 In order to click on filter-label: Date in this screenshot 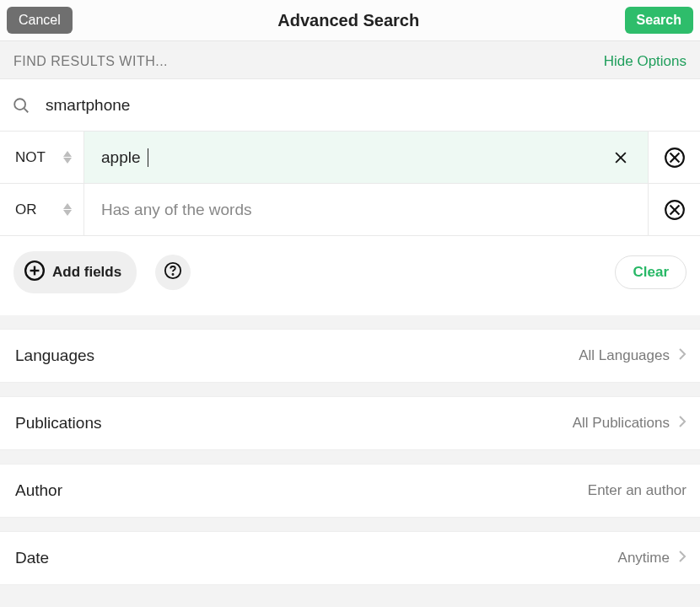, I will do `click(32, 558)`.